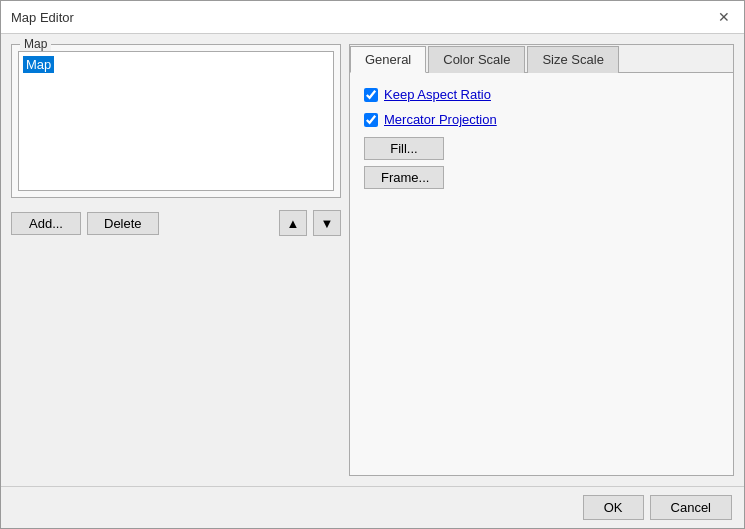 This screenshot has height=529, width=745. What do you see at coordinates (724, 17) in the screenshot?
I see `close-button: ✕` at bounding box center [724, 17].